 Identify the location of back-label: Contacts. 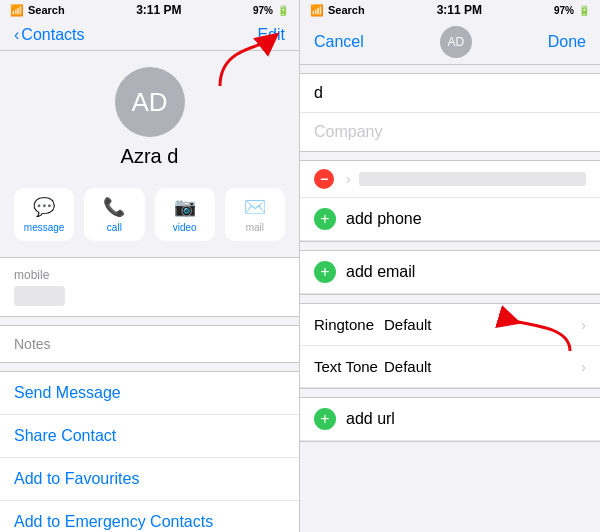
(52, 35).